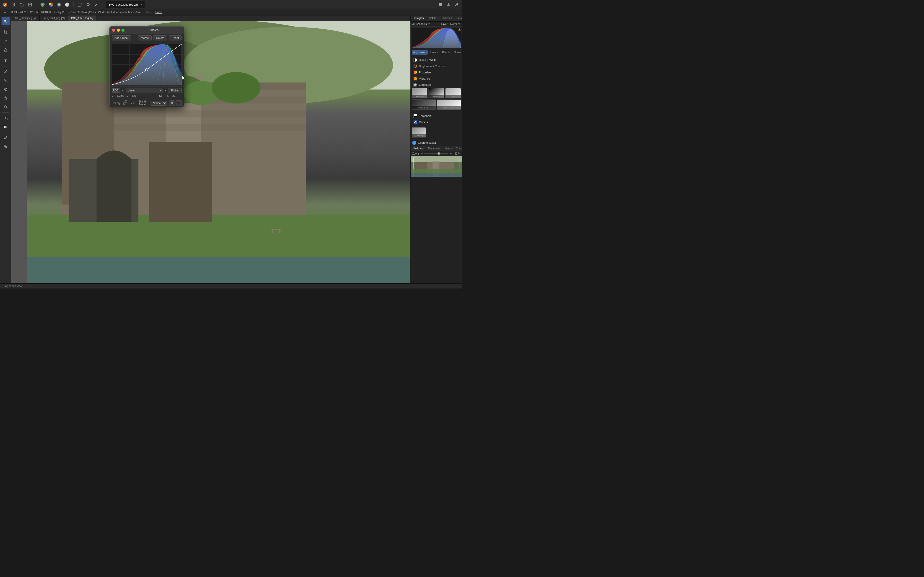 This screenshot has height=577, width=924. Describe the element at coordinates (126, 5) in the screenshot. I see `active-document-tab: IMG_3960.jpeg (92.2%) ×` at that location.